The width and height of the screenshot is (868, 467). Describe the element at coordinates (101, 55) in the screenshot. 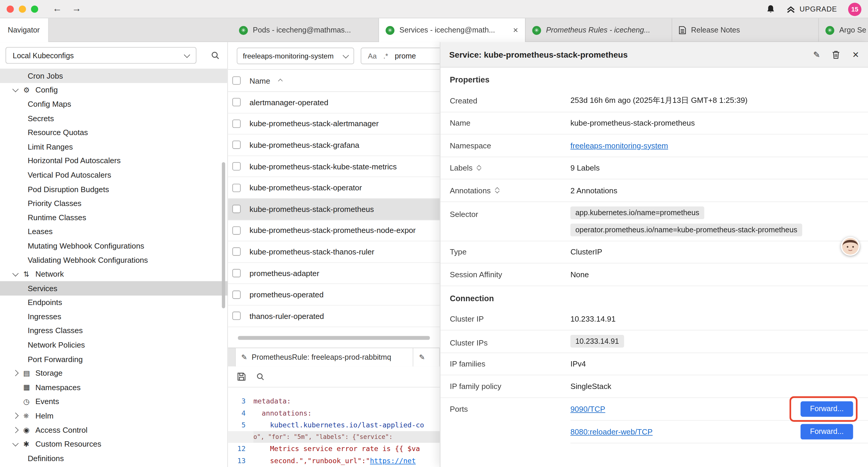

I see `kubeconfig-select: Local Kubeconfigs` at that location.